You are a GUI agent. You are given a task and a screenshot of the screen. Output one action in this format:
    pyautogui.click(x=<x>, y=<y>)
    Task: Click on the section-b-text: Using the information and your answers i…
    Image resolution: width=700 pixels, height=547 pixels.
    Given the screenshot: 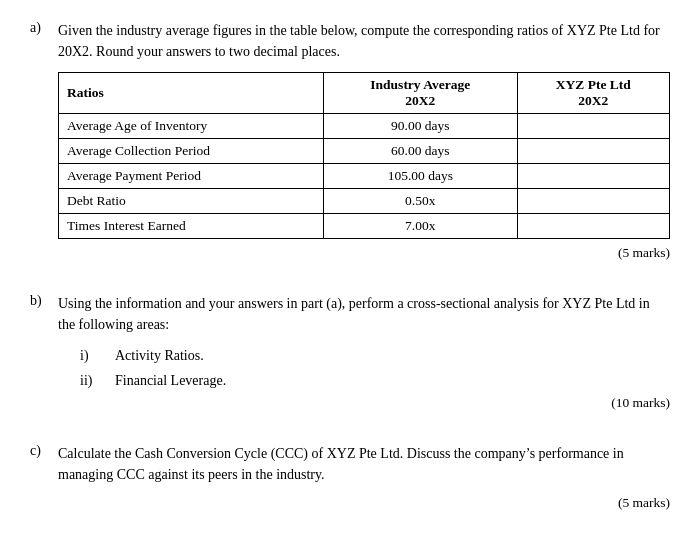 What is the action you would take?
    pyautogui.click(x=364, y=314)
    